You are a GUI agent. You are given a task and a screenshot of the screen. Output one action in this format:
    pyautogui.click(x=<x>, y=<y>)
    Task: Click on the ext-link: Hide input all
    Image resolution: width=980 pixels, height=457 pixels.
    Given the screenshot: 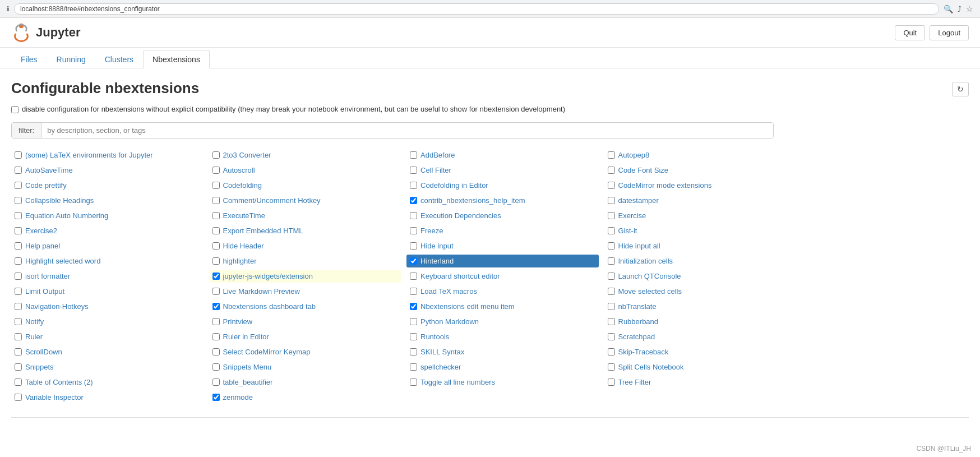 What is the action you would take?
    pyautogui.click(x=639, y=246)
    